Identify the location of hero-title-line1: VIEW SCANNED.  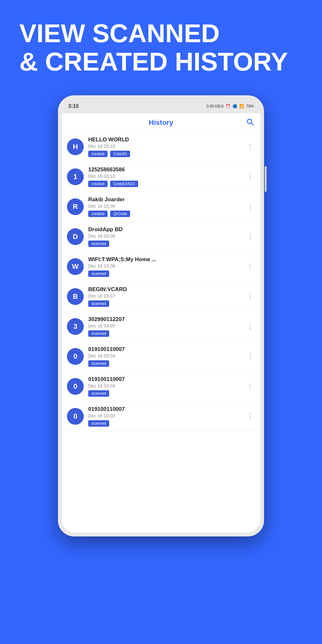
(161, 33).